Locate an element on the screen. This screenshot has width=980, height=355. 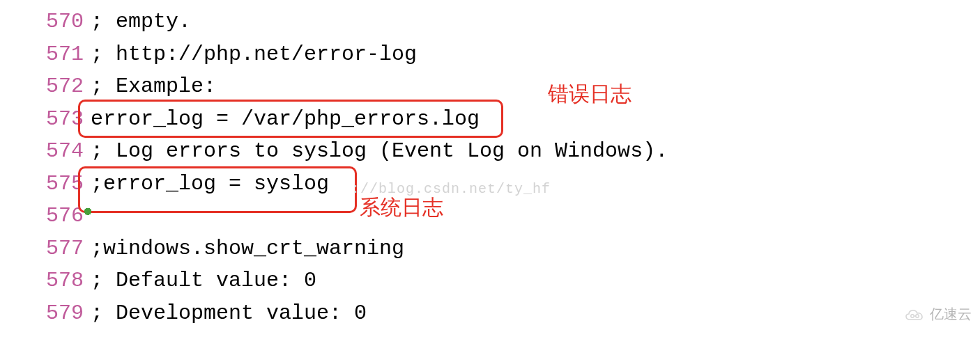
line-number: 579 is located at coordinates (45, 313).